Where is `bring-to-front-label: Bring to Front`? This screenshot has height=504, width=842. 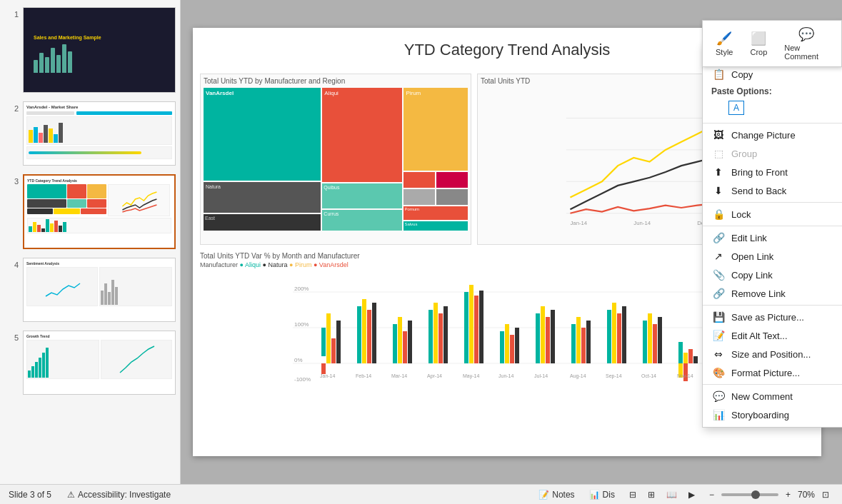
bring-to-front-label: Bring to Front is located at coordinates (760, 173).